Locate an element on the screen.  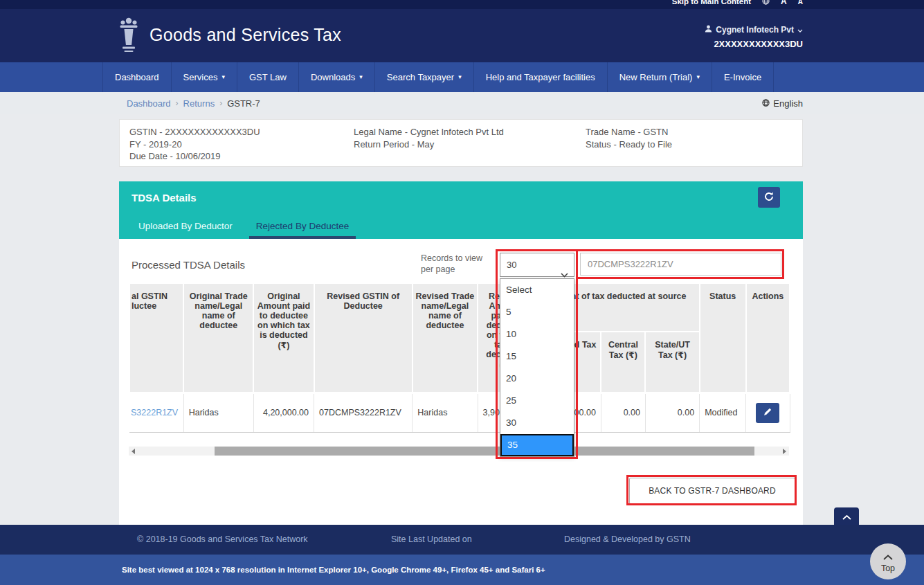
dropdown-option-20: 20 is located at coordinates (537, 379).